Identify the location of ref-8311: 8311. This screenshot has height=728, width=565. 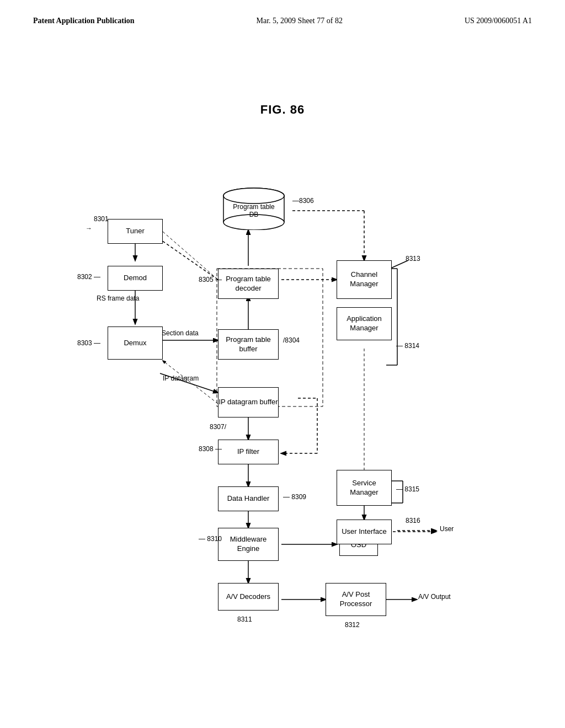
(245, 619).